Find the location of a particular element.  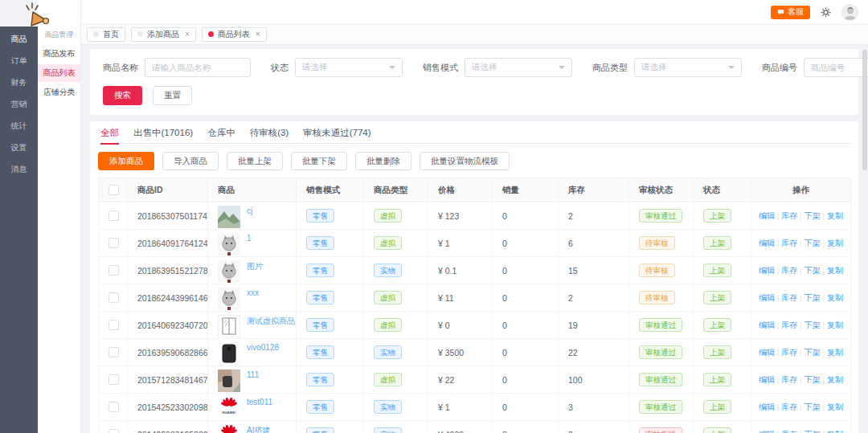

product-image is located at coordinates (229, 353).